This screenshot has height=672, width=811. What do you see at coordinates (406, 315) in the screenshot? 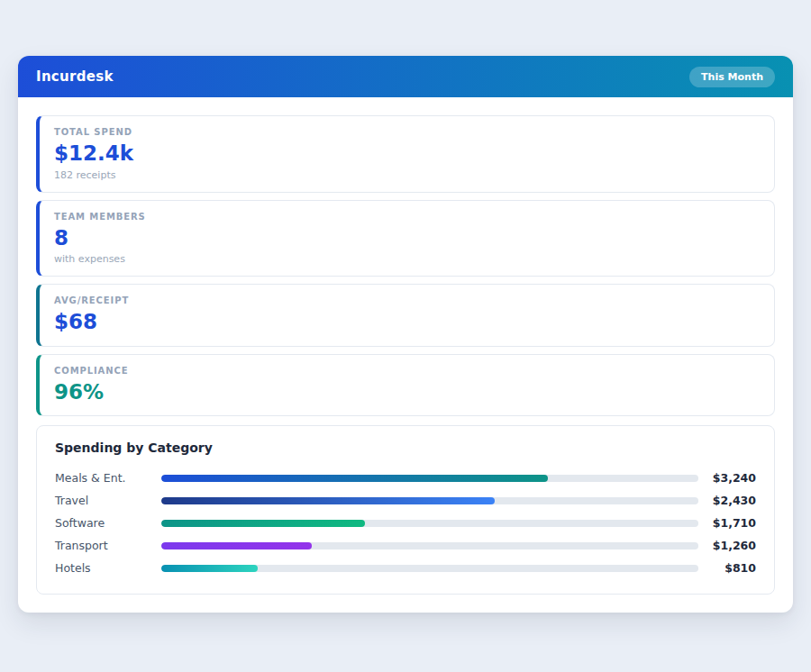
I see `stat-card-avg-receipt: AVG/RECEIPT $68` at bounding box center [406, 315].